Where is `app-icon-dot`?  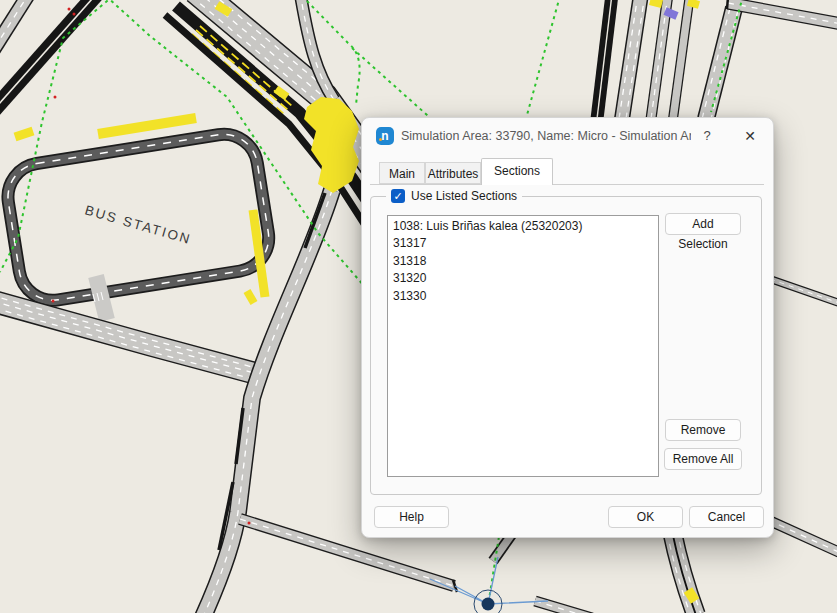
app-icon-dot is located at coordinates (380, 140).